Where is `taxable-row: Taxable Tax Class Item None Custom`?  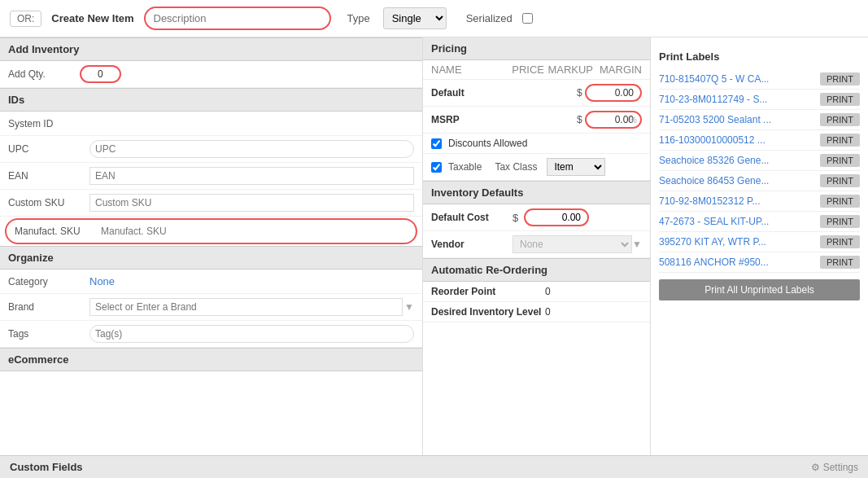 taxable-row: Taxable Tax Class Item None Custom is located at coordinates (537, 168).